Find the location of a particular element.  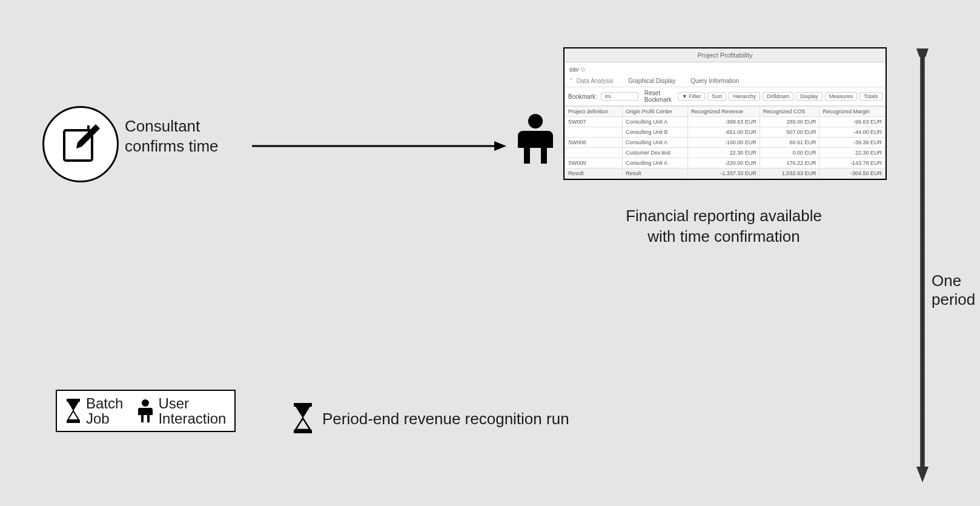

timeline-arrow-icon is located at coordinates (922, 267).